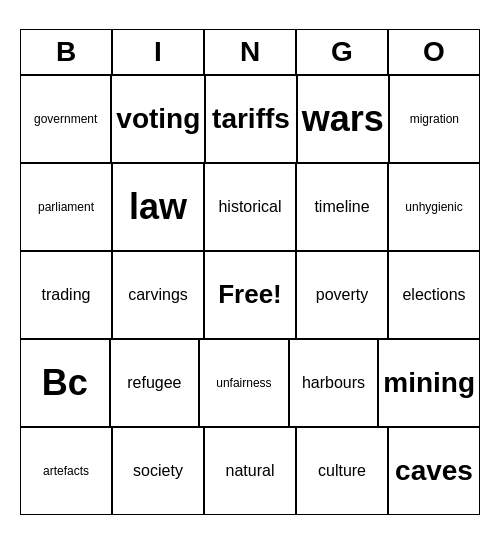  I want to click on cell-text-0-2: tariffs, so click(251, 119).